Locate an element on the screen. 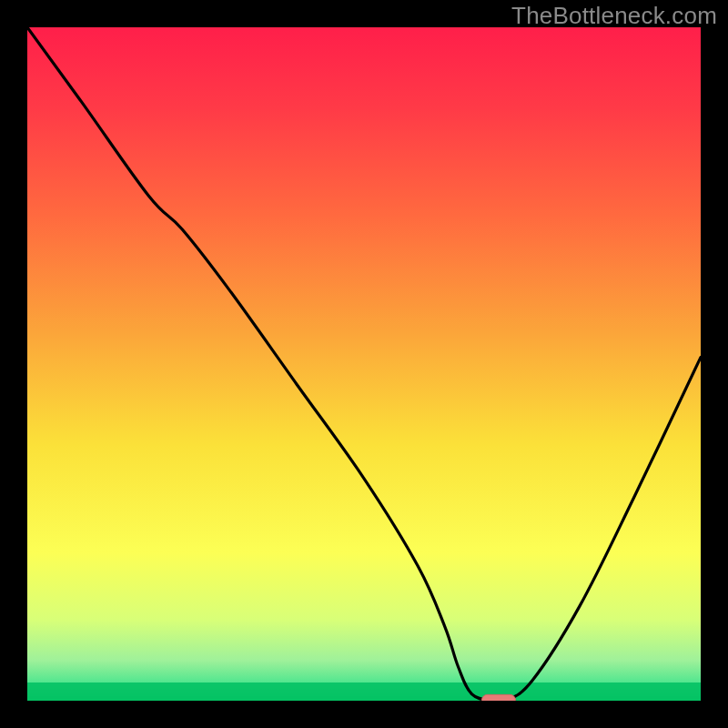 Image resolution: width=728 pixels, height=728 pixels. green-baseline-band is located at coordinates (364, 692).